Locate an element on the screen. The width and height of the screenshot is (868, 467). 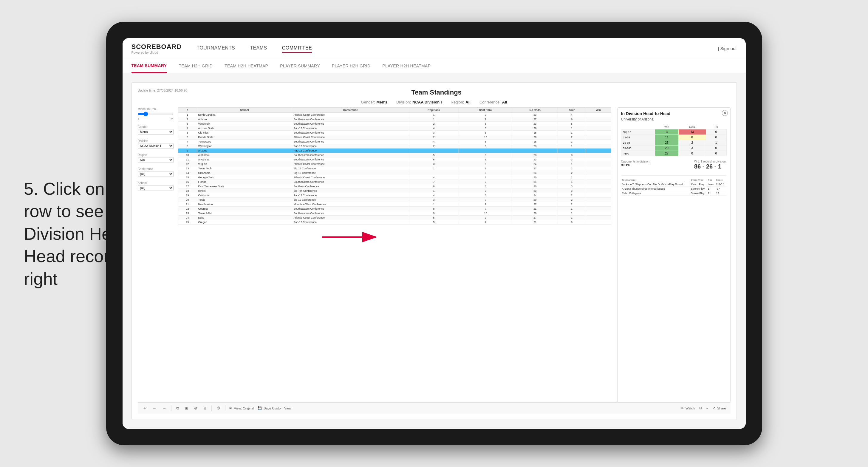
table-row: 20 Texas Big 12 Conference 3 7 20 2 is located at coordinates (394, 200).